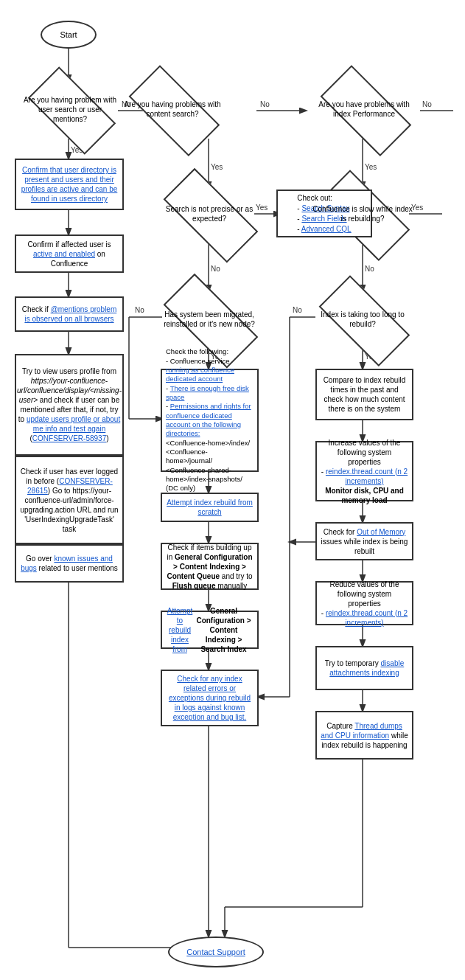 The width and height of the screenshot is (465, 980). I want to click on d6-diamond: Has system been migrated, reinstalled or…, so click(209, 319).